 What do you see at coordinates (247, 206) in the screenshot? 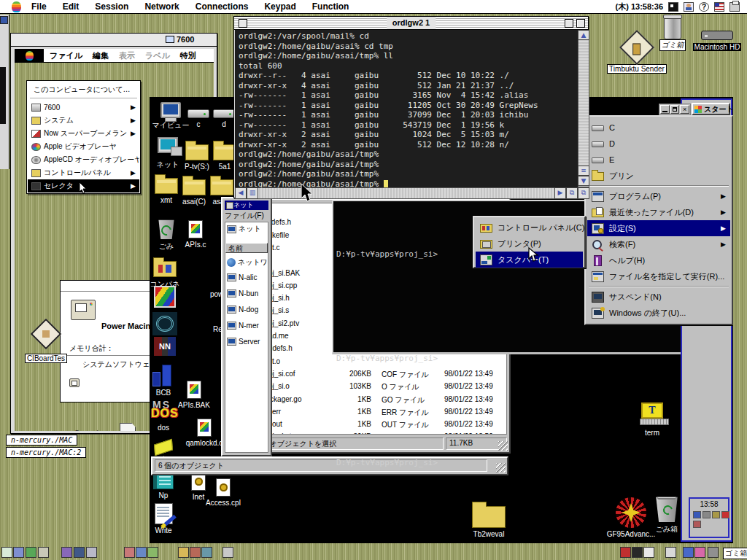
I see `network-window-title: ネット` at bounding box center [247, 206].